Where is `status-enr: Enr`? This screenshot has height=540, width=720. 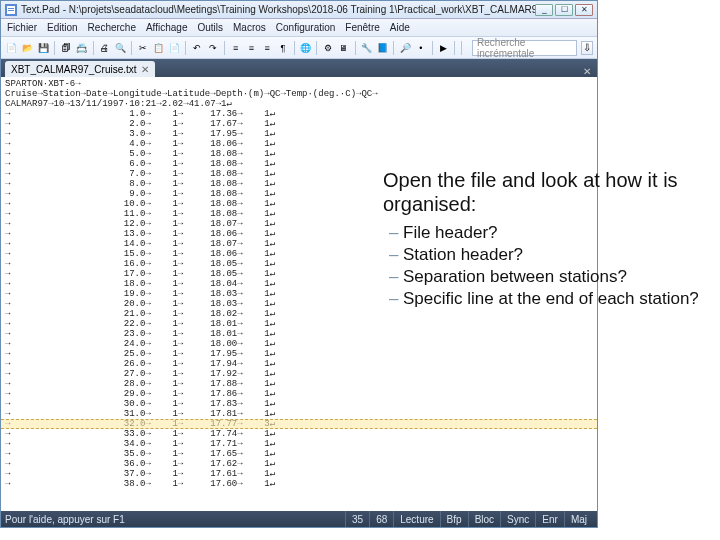
status-enr: Enr is located at coordinates (550, 519).